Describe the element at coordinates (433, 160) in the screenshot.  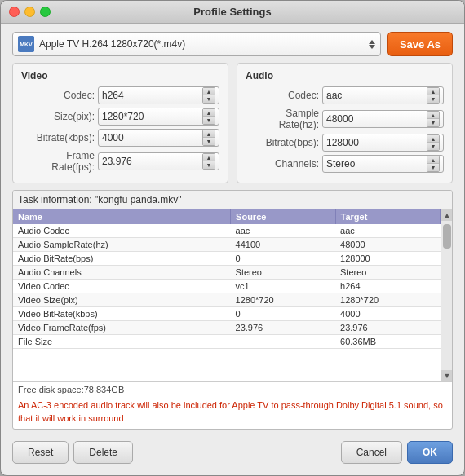
I see `audio-channels-up: ▲` at that location.